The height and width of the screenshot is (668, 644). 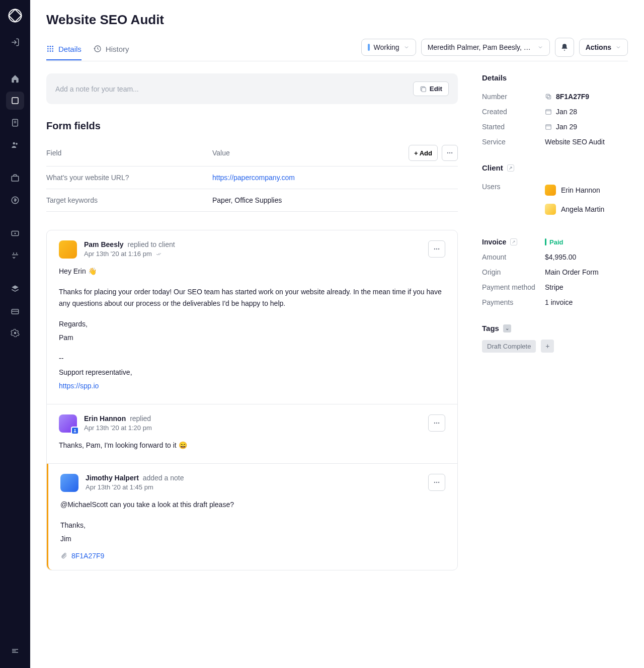 I want to click on dots-icon, so click(x=437, y=249).